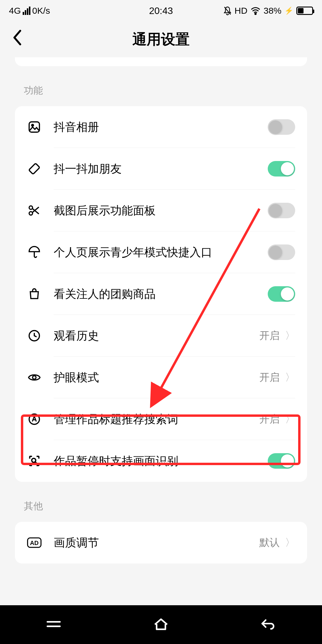 The width and height of the screenshot is (322, 644). I want to click on page-header: 通用设置, so click(161, 39).